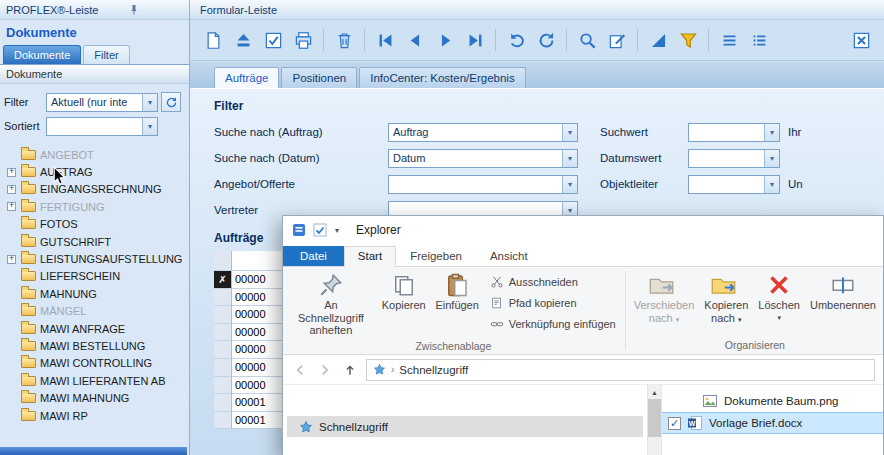 This screenshot has width=884, height=455. I want to click on paste-button: Einfügen, so click(458, 291).